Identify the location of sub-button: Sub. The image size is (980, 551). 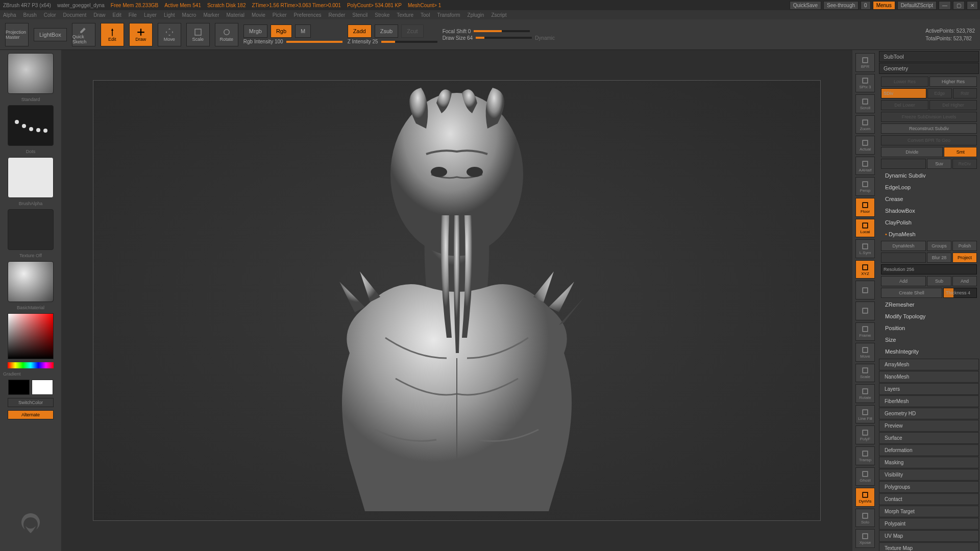
(939, 281).